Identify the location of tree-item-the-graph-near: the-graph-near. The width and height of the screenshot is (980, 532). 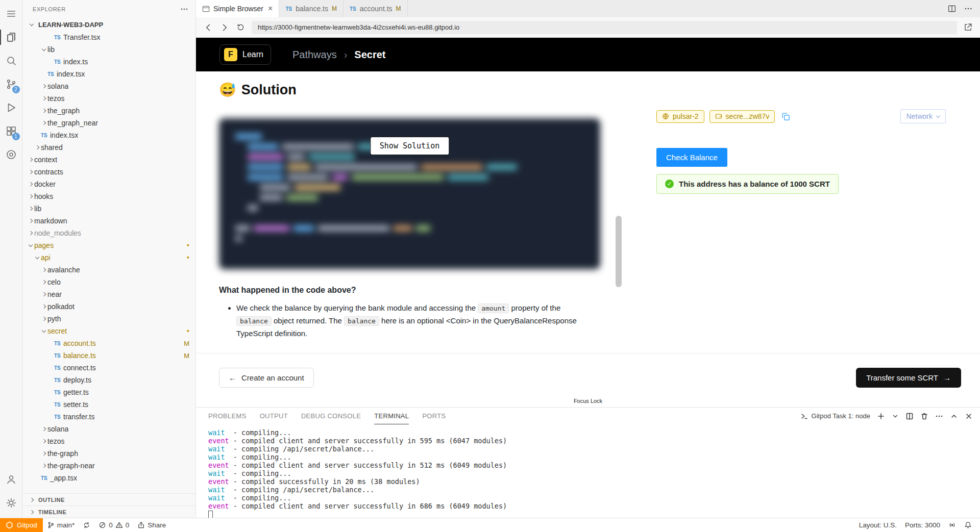
(109, 466).